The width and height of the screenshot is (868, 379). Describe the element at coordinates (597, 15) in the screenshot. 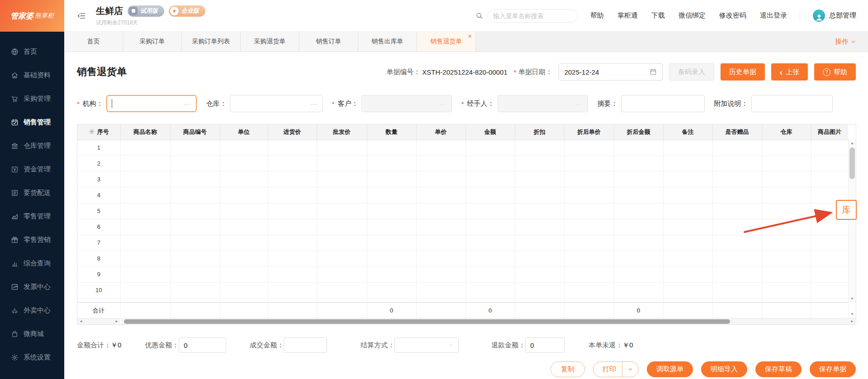

I see `help-link: 帮助` at that location.